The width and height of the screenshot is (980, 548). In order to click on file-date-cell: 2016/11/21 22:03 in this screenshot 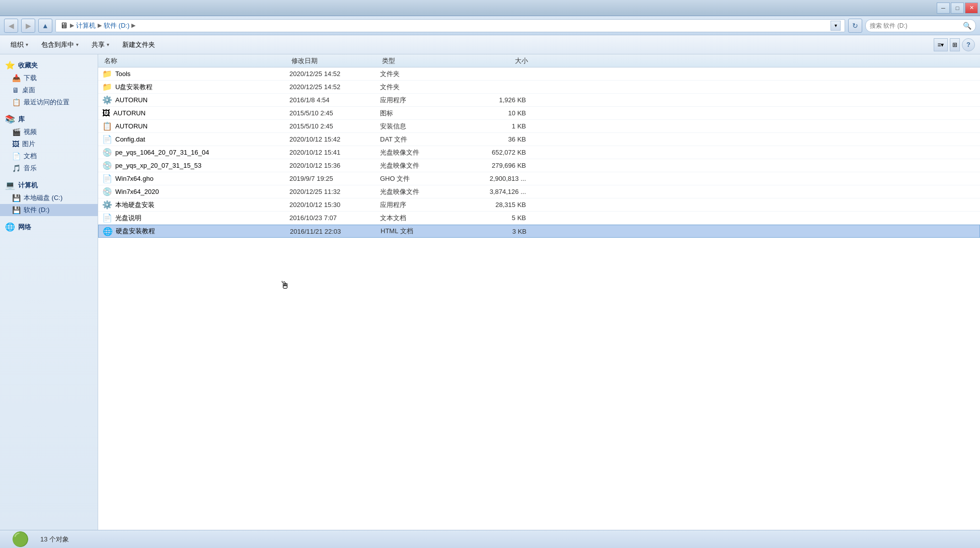, I will do `click(335, 232)`.